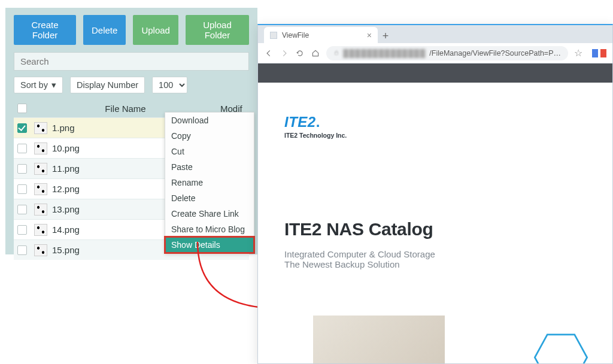  Describe the element at coordinates (321, 35) in the screenshot. I see `browser-tab: ViewFile ×` at that location.